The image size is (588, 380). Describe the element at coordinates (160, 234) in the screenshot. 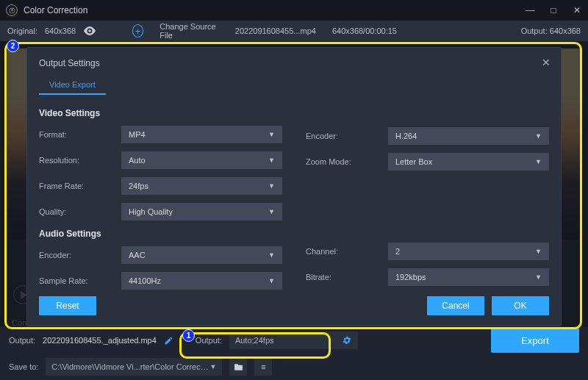

I see `audio-settings-heading: Audio Settings` at that location.